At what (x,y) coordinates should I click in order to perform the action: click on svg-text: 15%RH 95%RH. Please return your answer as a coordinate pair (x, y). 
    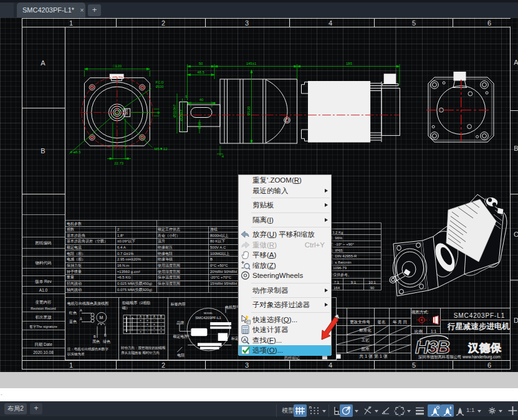
    Looking at the image, I should click on (223, 284).